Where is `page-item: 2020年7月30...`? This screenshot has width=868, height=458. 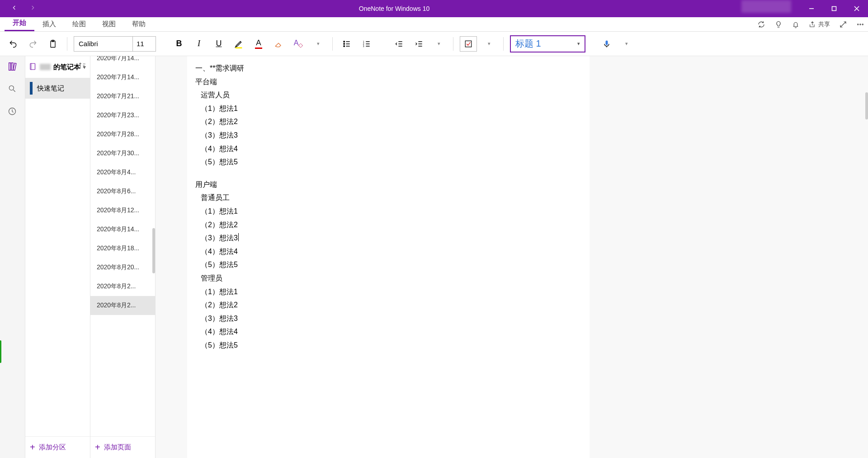 page-item: 2020年7月30... is located at coordinates (123, 153).